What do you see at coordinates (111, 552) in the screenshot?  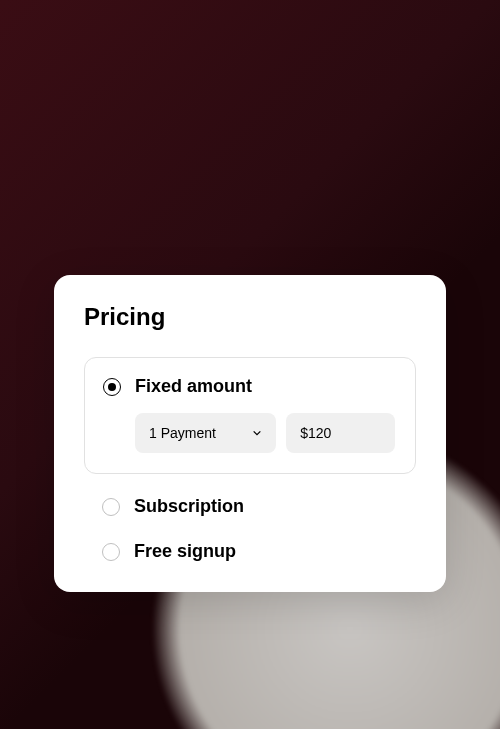 I see `radio-free-signup` at bounding box center [111, 552].